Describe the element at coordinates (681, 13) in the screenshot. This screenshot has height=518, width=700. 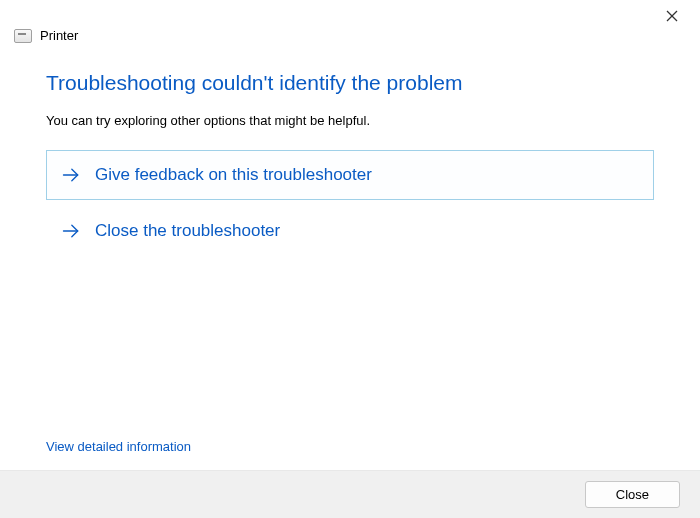
I see `titlebar` at that location.